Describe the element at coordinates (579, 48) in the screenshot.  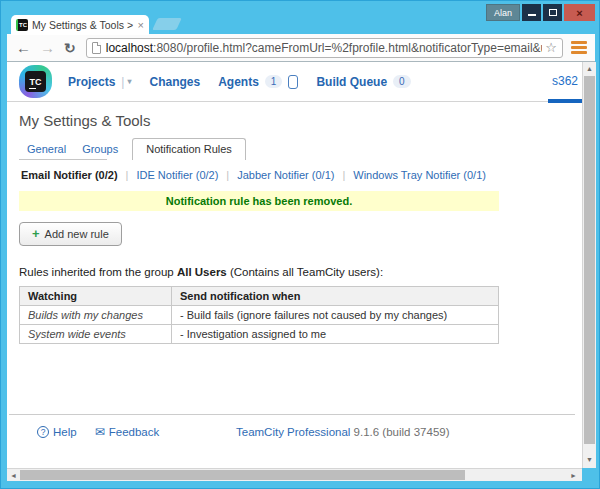
I see `browser-menu-icon` at that location.